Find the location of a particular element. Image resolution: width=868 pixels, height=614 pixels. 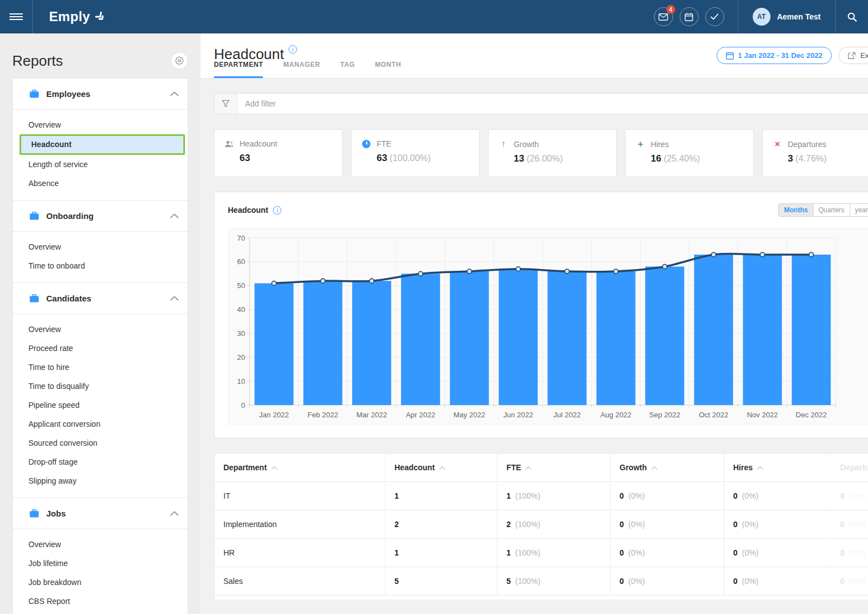

kpi-card-fte: FTE63 (100.00%) is located at coordinates (416, 153).